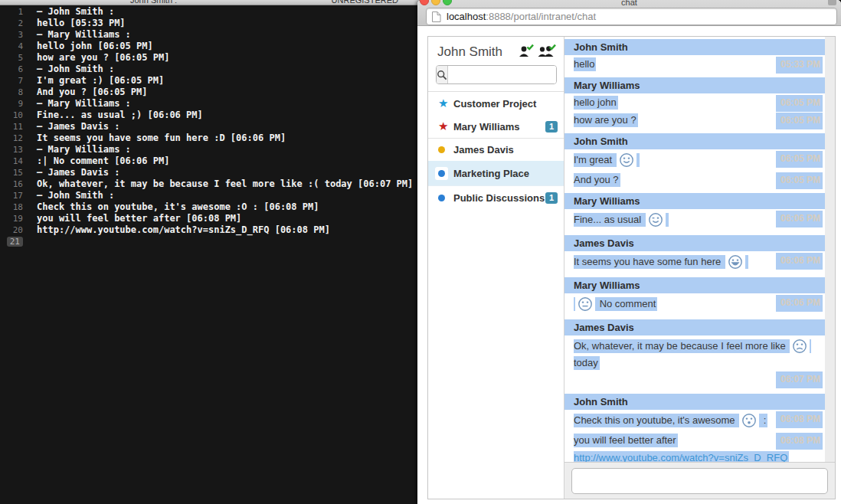  Describe the element at coordinates (695, 254) in the screenshot. I see `message-group: James DavisIt seems you have some fun he…` at that location.